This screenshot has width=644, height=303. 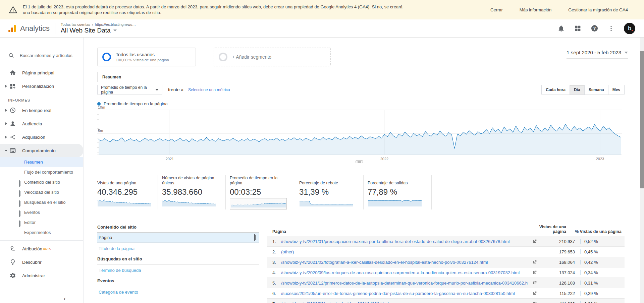 What do you see at coordinates (178, 282) in the screenshot?
I see `dimension-group-header-eventos: Eventos` at bounding box center [178, 282].